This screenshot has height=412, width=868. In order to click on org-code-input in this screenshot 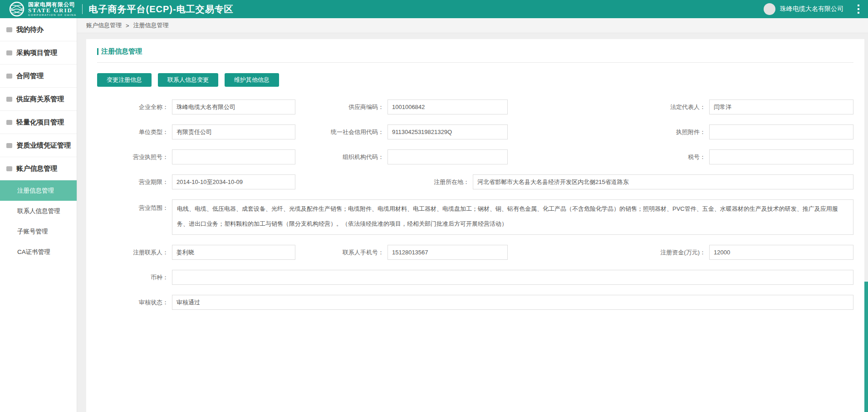, I will do `click(447, 157)`.